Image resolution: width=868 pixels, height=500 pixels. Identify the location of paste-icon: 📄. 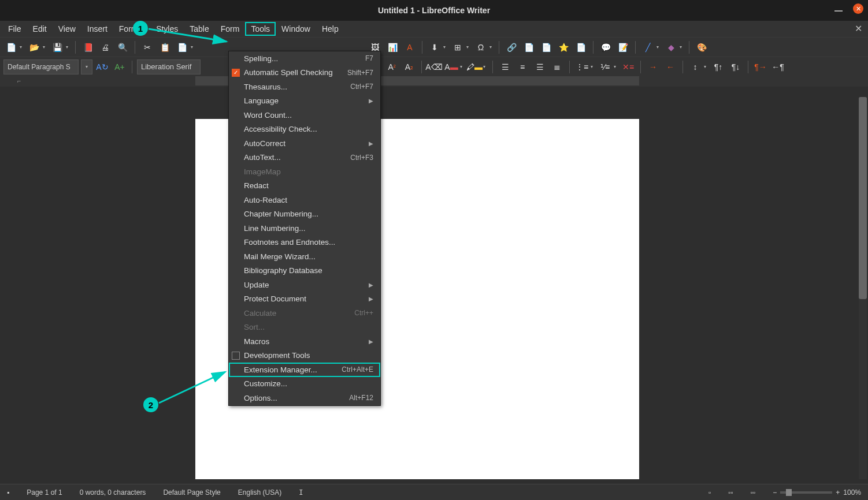
(182, 47).